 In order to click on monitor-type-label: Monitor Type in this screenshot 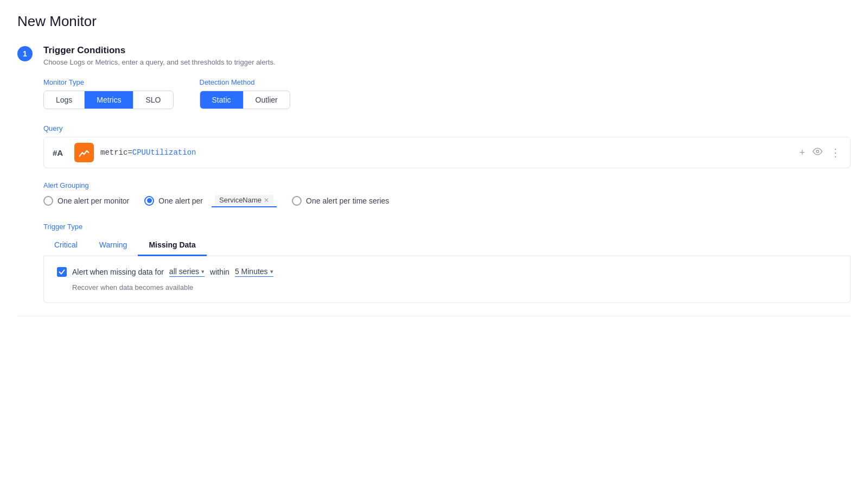, I will do `click(108, 83)`.